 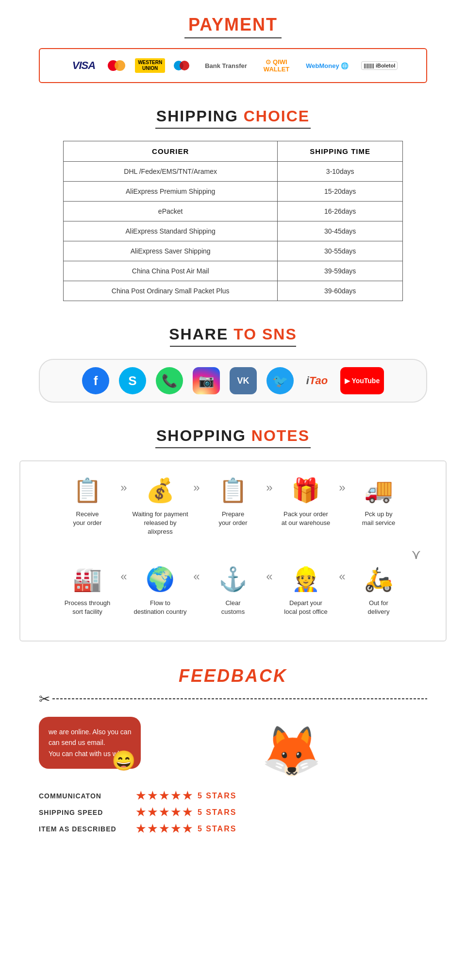 What do you see at coordinates (233, 291) in the screenshot?
I see `table-row: China Post Ordinary Small Packet Plus39-…` at bounding box center [233, 291].